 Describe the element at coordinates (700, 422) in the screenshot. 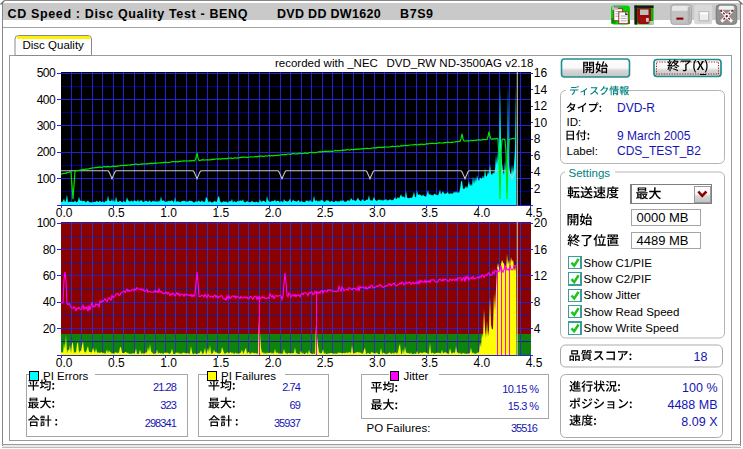

I see `svg-text: 8.09 X` at that location.